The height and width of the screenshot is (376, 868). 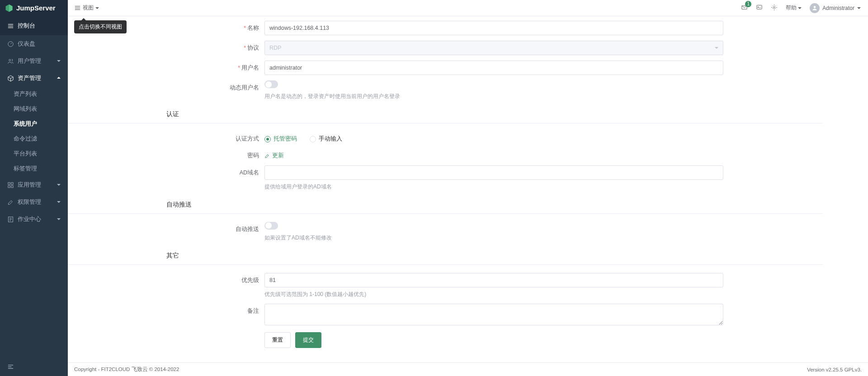 I want to click on sidebar-sub-cmd-filter: 命令过滤, so click(x=34, y=139).